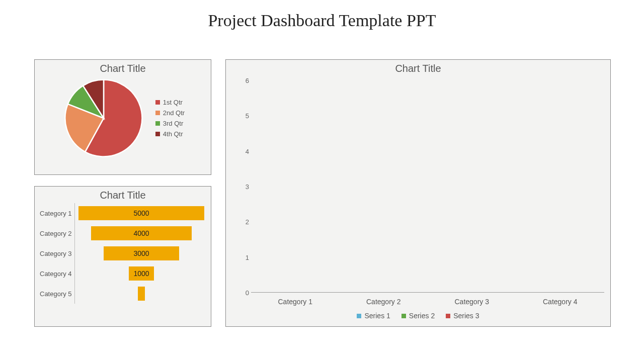 The height and width of the screenshot is (362, 644). Describe the element at coordinates (244, 293) in the screenshot. I see `y-tick-label: 0` at that location.